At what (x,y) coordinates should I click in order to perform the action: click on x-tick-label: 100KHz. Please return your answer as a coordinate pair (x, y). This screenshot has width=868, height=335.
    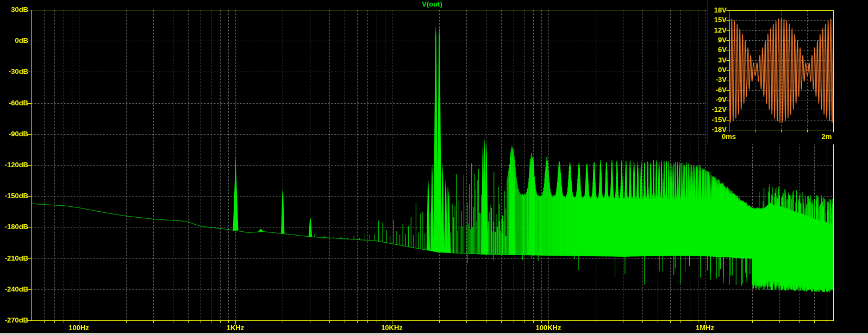
    Looking at the image, I should click on (548, 328).